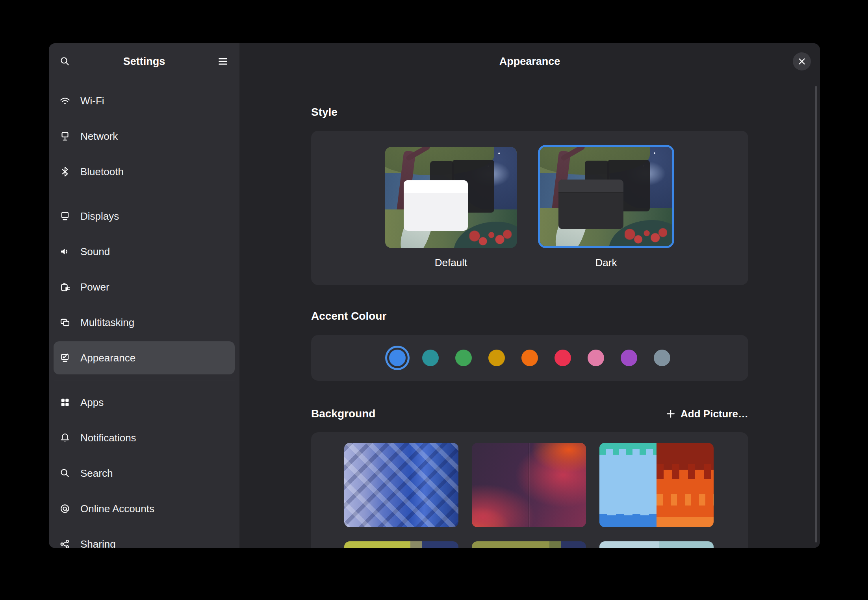  Describe the element at coordinates (107, 323) in the screenshot. I see `sidebar-item-label: Multitasking` at that location.